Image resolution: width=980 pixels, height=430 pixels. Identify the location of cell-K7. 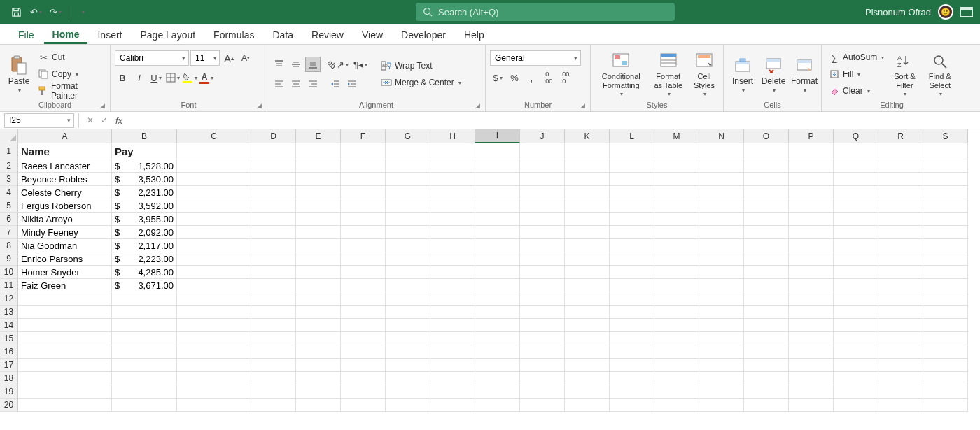
(587, 232).